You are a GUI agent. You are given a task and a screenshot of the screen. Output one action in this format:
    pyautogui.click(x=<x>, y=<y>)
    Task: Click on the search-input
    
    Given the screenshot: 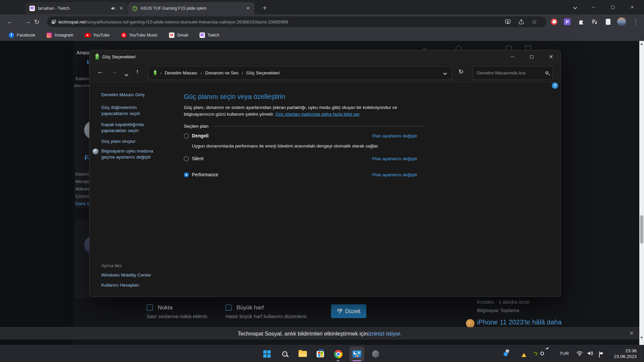 What is the action you would take?
    pyautogui.click(x=511, y=73)
    